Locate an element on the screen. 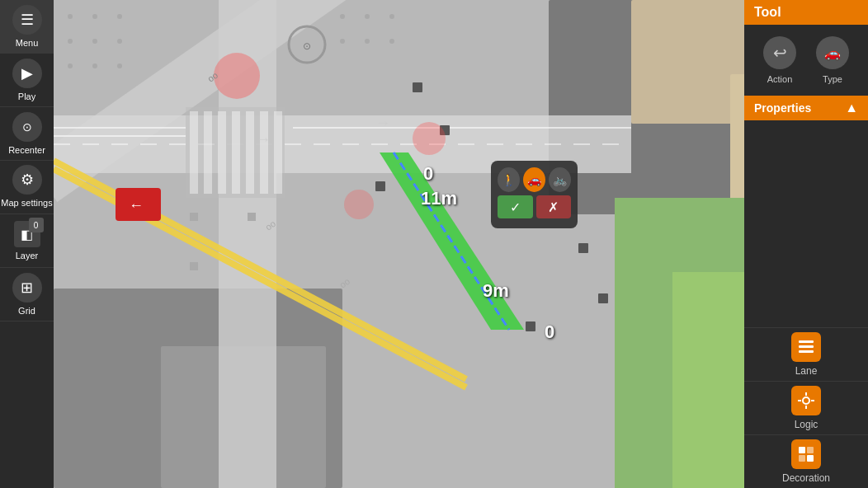 This screenshot has height=488, width=868. type-label: Type is located at coordinates (833, 79).